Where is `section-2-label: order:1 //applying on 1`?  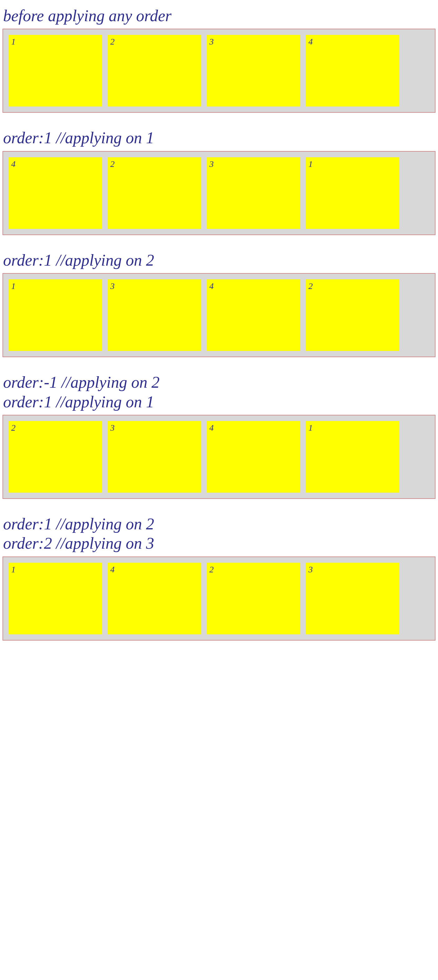 section-2-label: order:1 //applying on 1 is located at coordinates (219, 136).